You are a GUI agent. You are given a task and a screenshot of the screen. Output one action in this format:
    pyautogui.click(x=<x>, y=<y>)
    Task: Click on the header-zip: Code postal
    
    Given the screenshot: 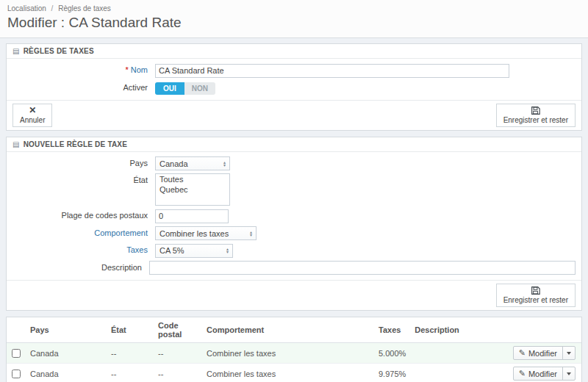 What is the action you would take?
    pyautogui.click(x=178, y=331)
    